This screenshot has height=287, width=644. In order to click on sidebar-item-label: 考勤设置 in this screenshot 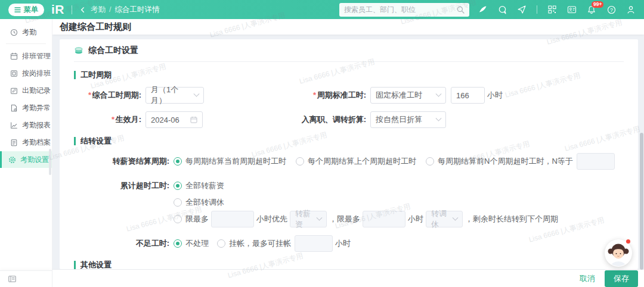, I will do `click(35, 160)`.